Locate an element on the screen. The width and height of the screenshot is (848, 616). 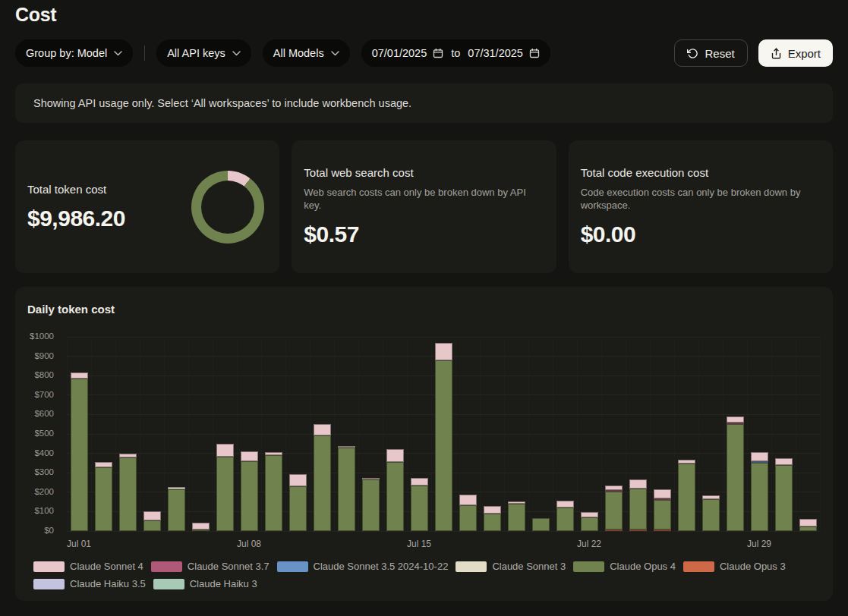
legend-item: Claude Opus 4 is located at coordinates (624, 566).